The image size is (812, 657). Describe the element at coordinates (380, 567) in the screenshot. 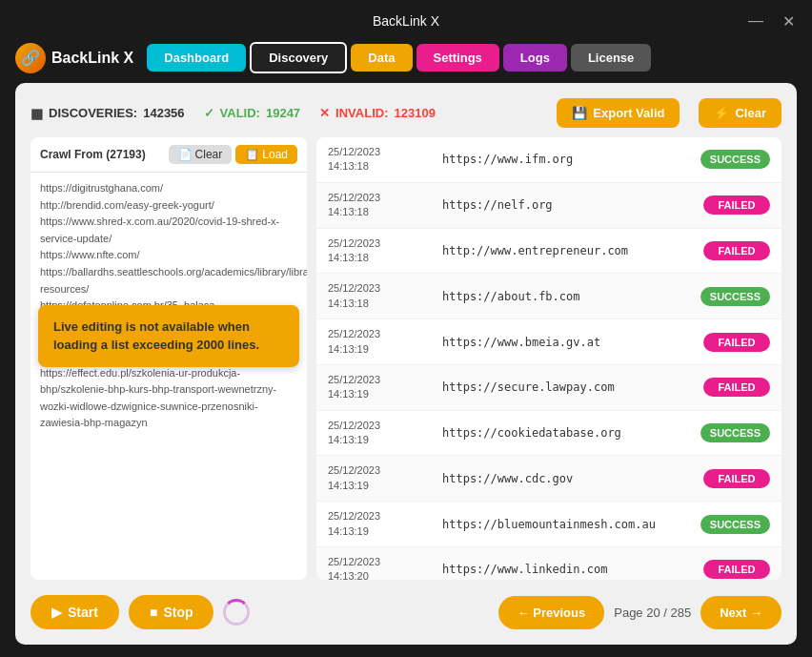

I see `result-datetime: 25/12/2023 14:13:20` at that location.